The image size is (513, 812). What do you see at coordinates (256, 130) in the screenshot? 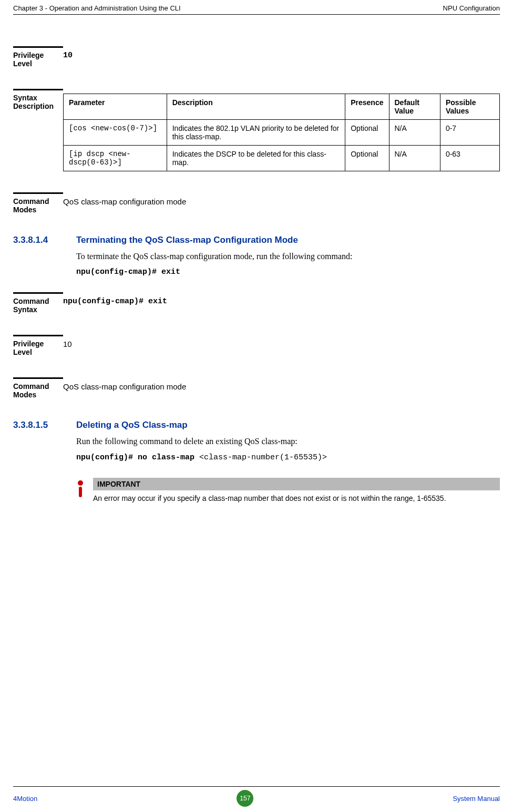
I see `syntax-description-block: Syntax Description Parameter Description…` at bounding box center [256, 130].